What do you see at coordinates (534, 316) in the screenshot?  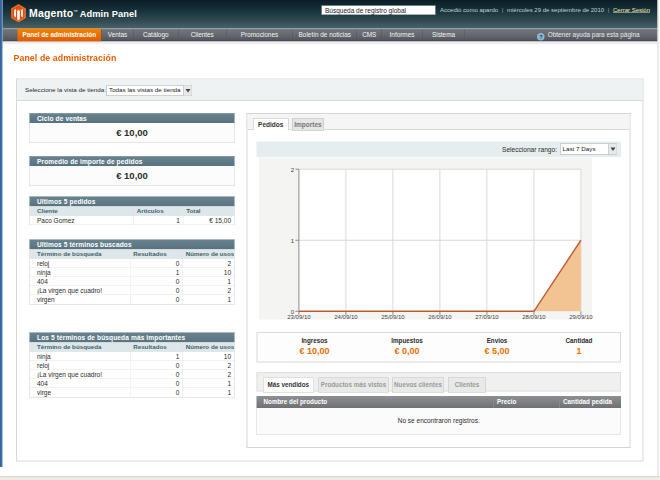 I see `svg-text: 28/09/10` at bounding box center [534, 316].